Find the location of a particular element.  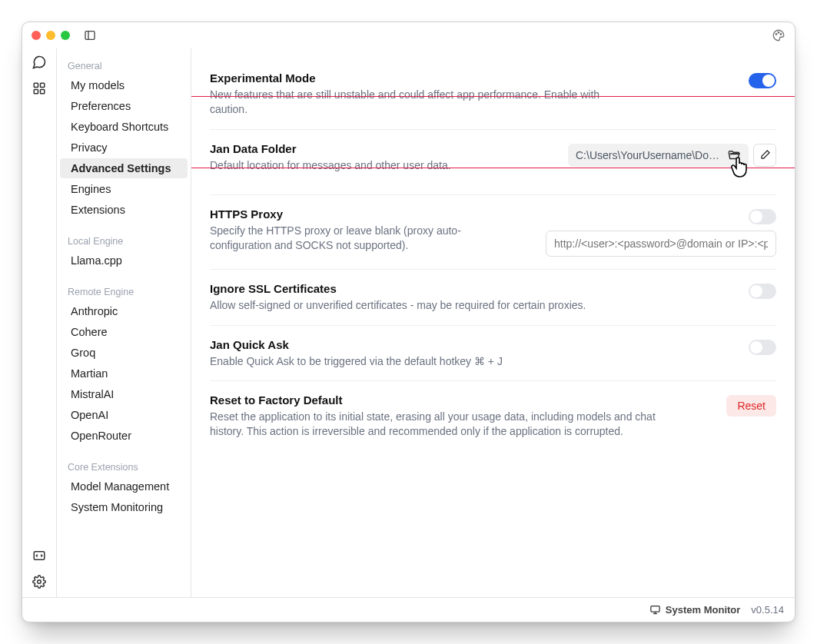

setting-desc: Default location for messages and other … is located at coordinates (380, 166).